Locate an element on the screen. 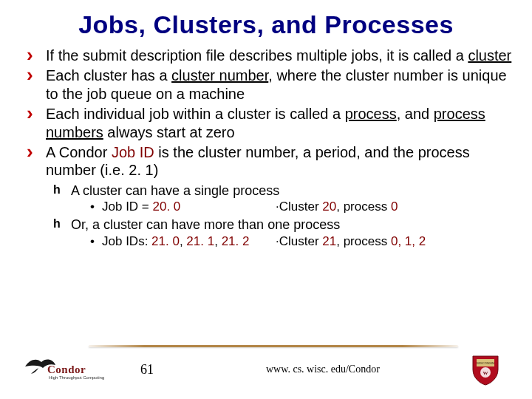 The width and height of the screenshot is (532, 399). text: Each individual job within a cluster is … is located at coordinates (195, 114).